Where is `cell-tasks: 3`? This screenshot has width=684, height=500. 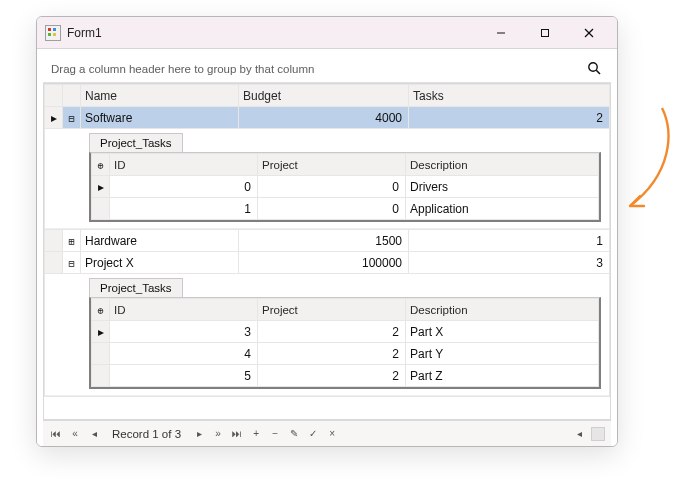 cell-tasks: 3 is located at coordinates (510, 263).